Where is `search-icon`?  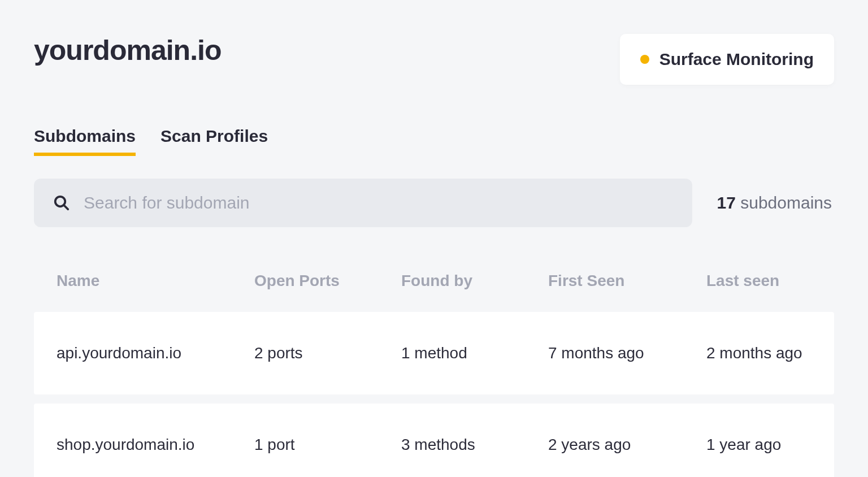
search-icon is located at coordinates (62, 203).